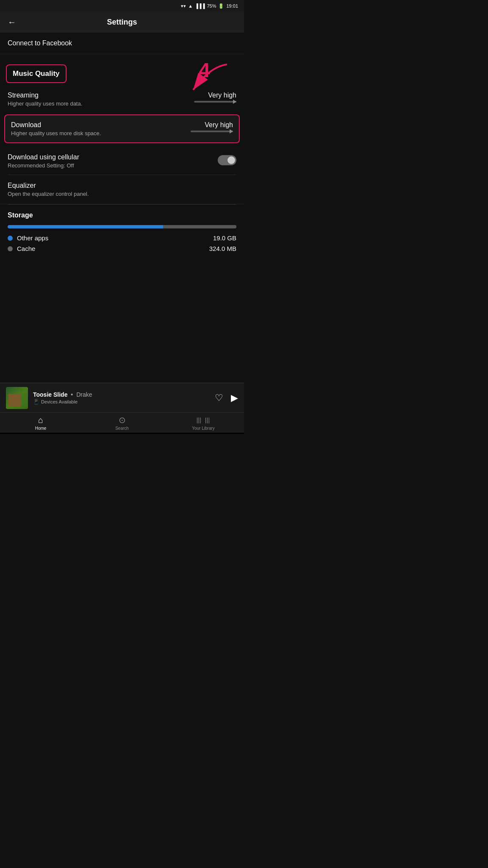 The image size is (488, 868). Describe the element at coordinates (121, 402) in the screenshot. I see `now-playing-devices: 📱 Devices Available` at that location.